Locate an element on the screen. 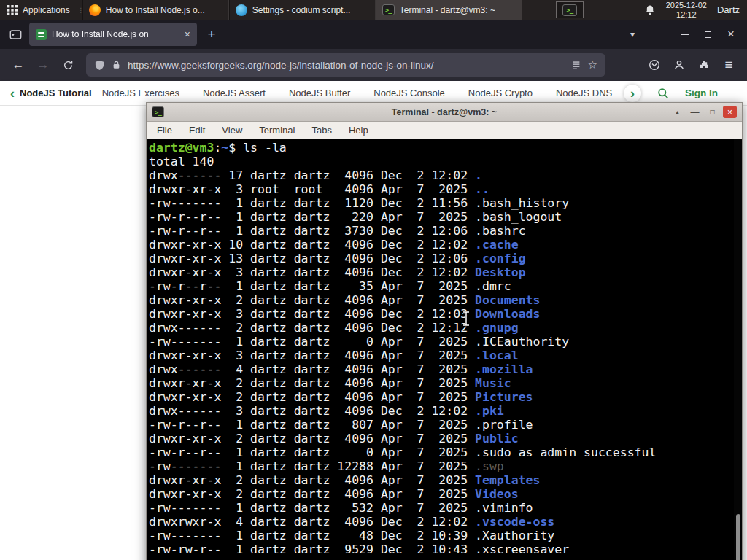 The height and width of the screenshot is (560, 747). applications-label: Applications is located at coordinates (47, 10).